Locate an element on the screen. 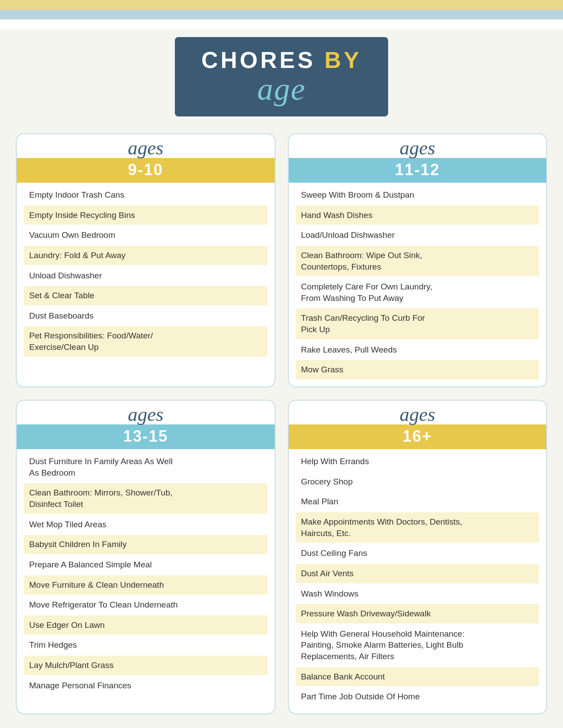 The image size is (563, 728). chore-item: Use Edger On Lawn is located at coordinates (146, 625).